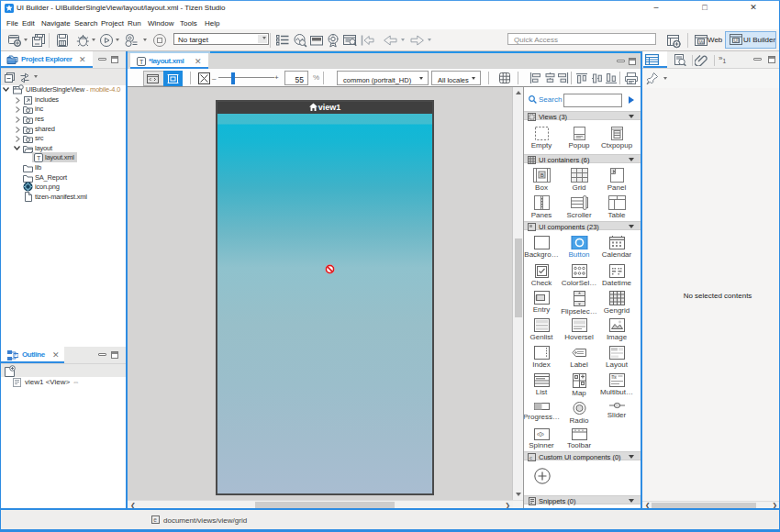 Image resolution: width=780 pixels, height=532 pixels. Describe the element at coordinates (614, 378) in the screenshot. I see `svg-text: Tx` at that location.